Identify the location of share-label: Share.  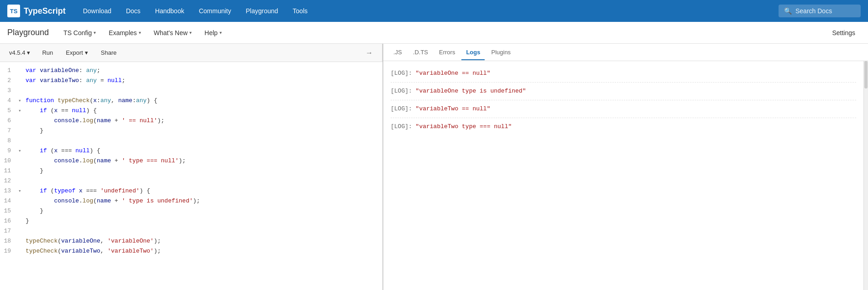
(109, 53).